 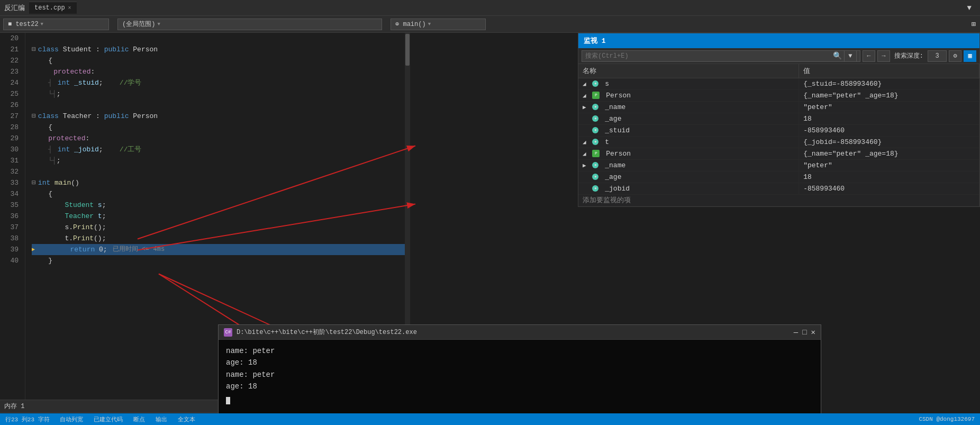 I want to click on add-watch-cell: 添加要监视的项, so click(x=779, y=200).